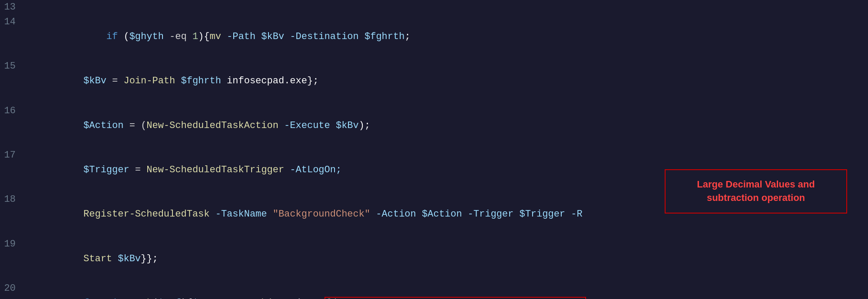  I want to click on annotation-box: Large Decimal Values and subtraction ope…, so click(756, 191).